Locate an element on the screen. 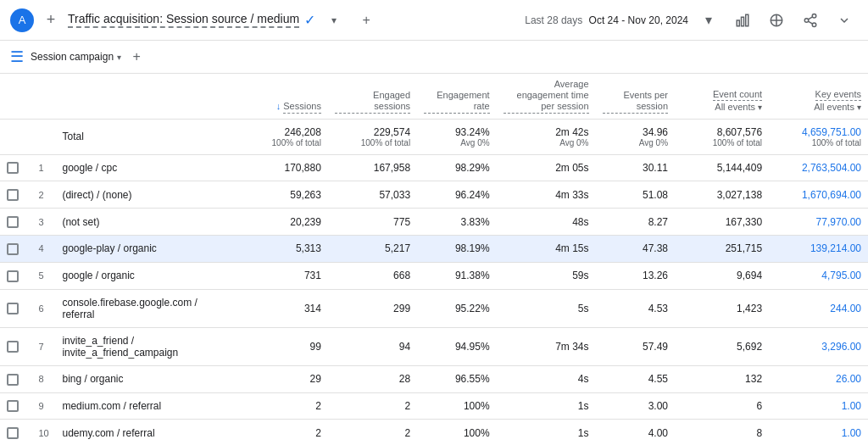 The width and height of the screenshot is (868, 445). row-events-per-session: 47.38 is located at coordinates (636, 249).